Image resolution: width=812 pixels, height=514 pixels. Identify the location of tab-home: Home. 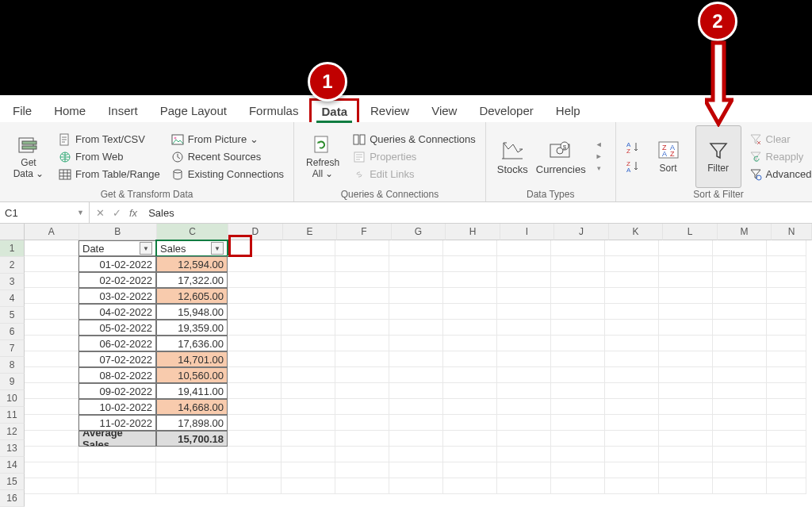
(70, 111).